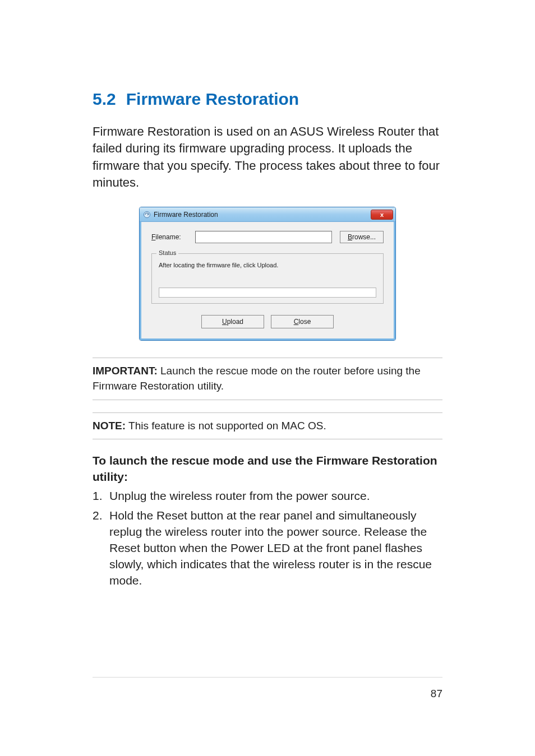 The width and height of the screenshot is (535, 756). I want to click on step-text: Unplug the wireless router from the powe…, so click(276, 497).